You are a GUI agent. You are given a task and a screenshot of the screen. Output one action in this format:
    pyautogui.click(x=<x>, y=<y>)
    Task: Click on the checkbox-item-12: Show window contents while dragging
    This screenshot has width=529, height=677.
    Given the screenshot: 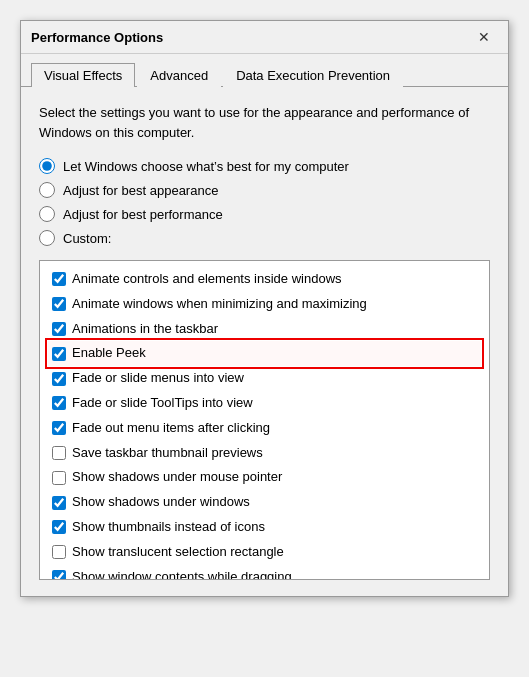 What is the action you would take?
    pyautogui.click(x=264, y=572)
    